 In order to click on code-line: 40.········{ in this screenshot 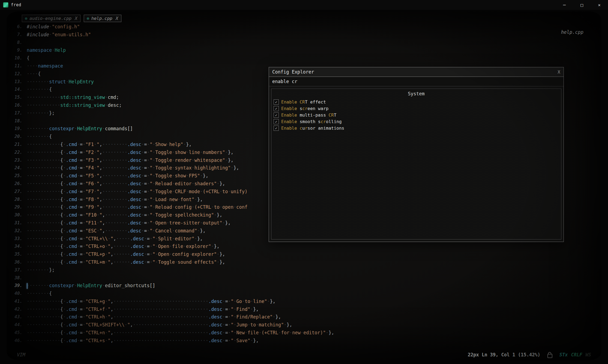, I will do `click(305, 294)`.